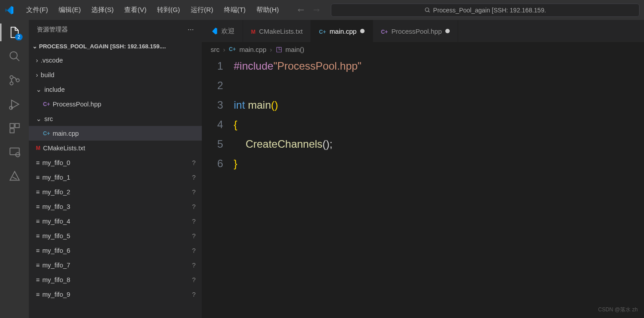 This screenshot has height=318, width=644. What do you see at coordinates (317, 10) in the screenshot?
I see `nav-forward-icon: 🡒` at bounding box center [317, 10].